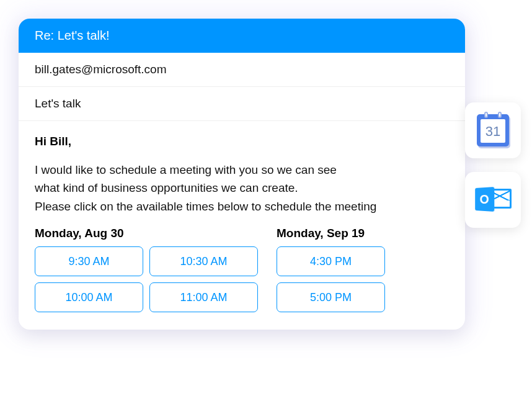 The height and width of the screenshot is (419, 532). Describe the element at coordinates (203, 297) in the screenshot. I see `time-slot-button: 11:00 AM` at that location.